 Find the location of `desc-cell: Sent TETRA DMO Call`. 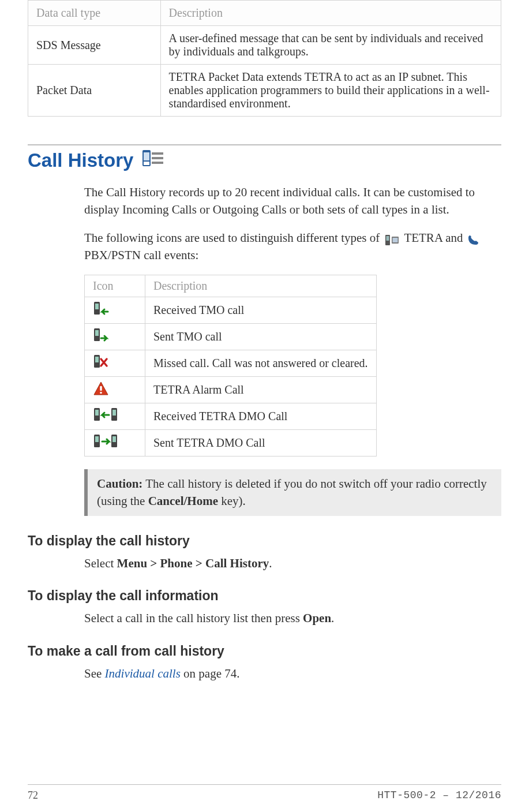

desc-cell: Sent TETRA DMO Call is located at coordinates (261, 443).